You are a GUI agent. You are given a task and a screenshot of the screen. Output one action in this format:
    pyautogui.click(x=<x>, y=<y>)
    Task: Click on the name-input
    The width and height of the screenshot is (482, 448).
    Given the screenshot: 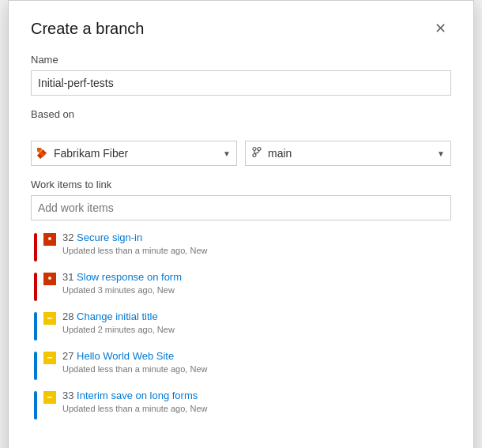 What is the action you would take?
    pyautogui.click(x=241, y=83)
    